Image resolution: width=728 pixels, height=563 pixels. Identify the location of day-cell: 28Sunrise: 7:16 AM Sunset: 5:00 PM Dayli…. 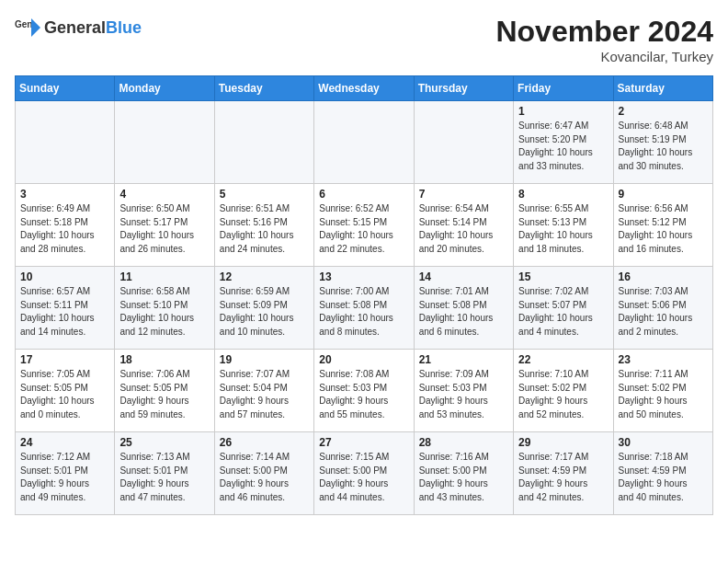
(463, 474).